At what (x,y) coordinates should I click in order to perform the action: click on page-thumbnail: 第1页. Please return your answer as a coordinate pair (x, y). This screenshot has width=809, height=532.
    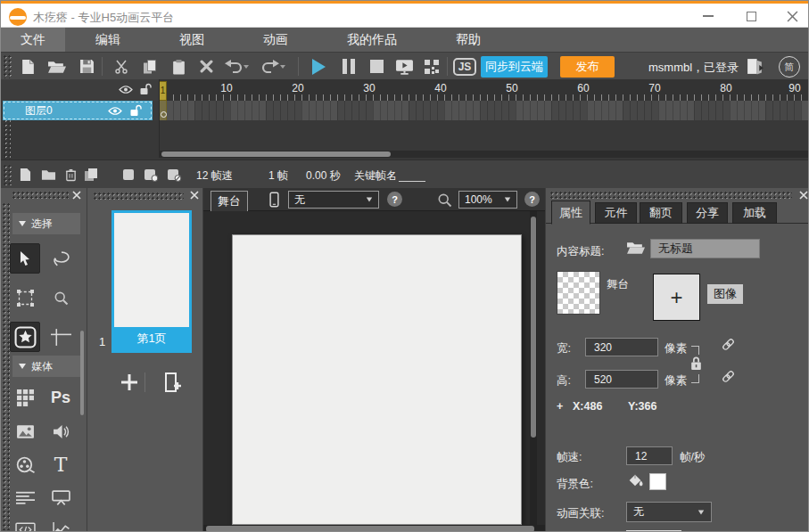
    Looking at the image, I should click on (152, 282).